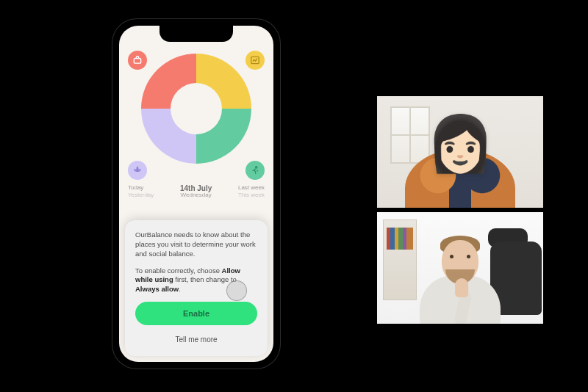 The image size is (588, 392). I want to click on balance-chart-area, so click(196, 103).